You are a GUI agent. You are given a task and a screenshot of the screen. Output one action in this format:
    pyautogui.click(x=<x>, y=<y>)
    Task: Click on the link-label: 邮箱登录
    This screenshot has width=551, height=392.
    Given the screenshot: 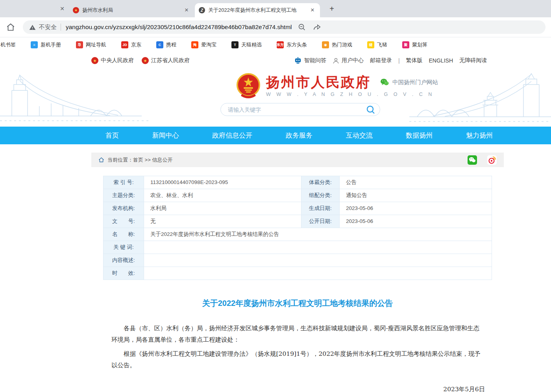 What is the action you would take?
    pyautogui.click(x=381, y=61)
    